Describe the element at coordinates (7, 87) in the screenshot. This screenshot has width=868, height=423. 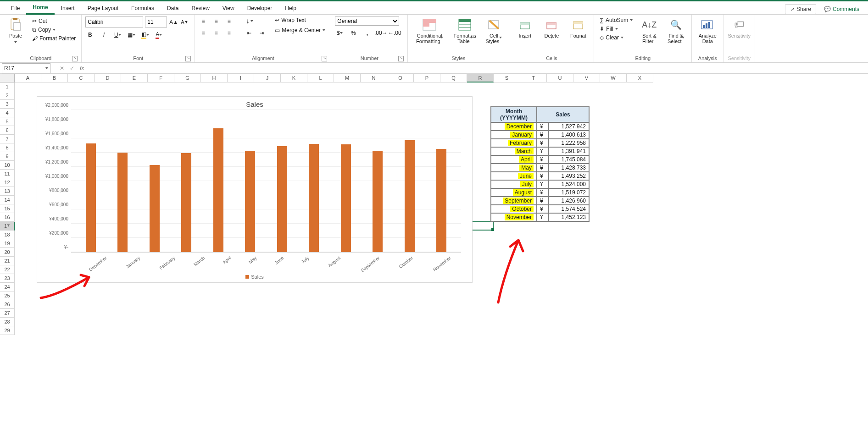
I see `row-header: 1` at that location.